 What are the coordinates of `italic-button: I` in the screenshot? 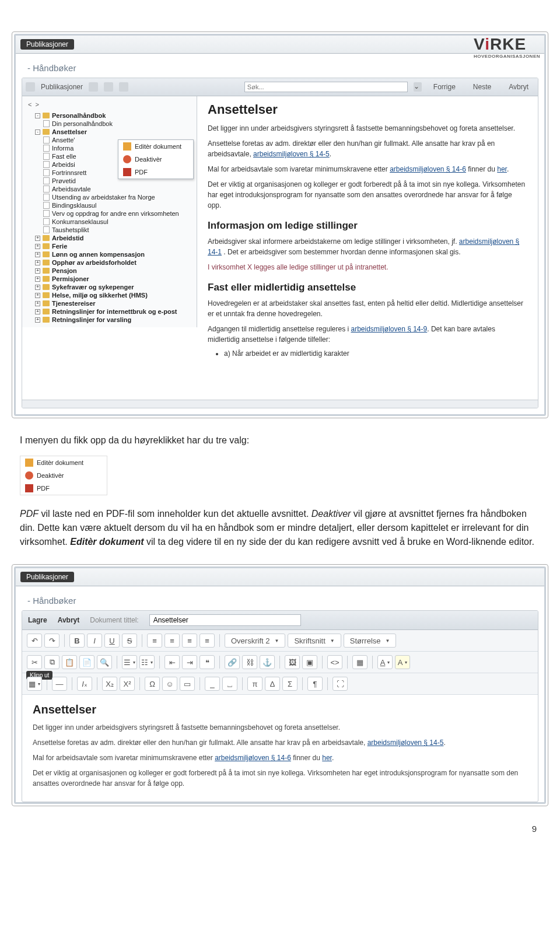 It's located at (94, 641).